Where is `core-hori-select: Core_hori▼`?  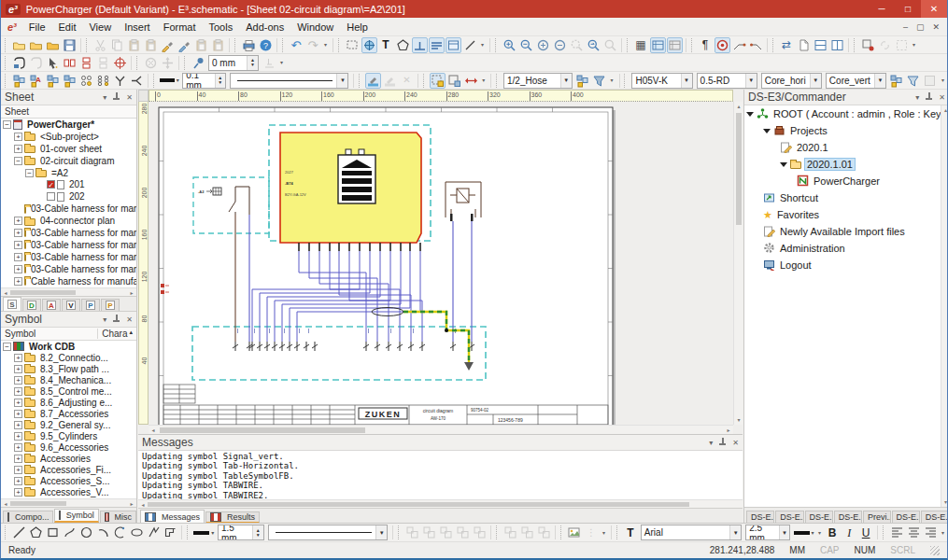
core-hori-select: Core_hori▼ is located at coordinates (792, 80).